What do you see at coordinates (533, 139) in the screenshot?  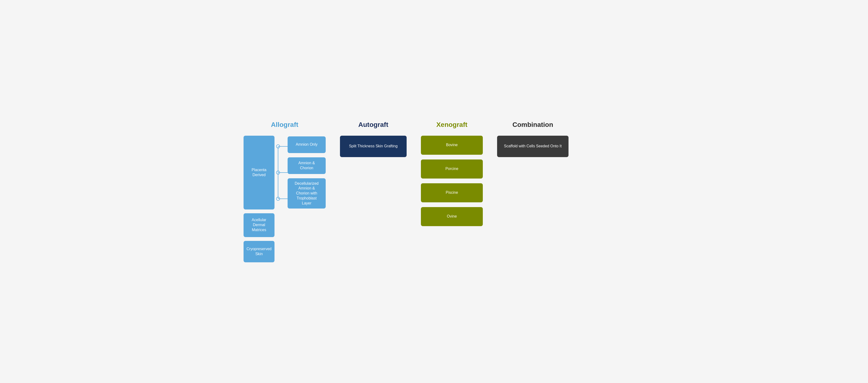 I see `combination-column: Combination Scaffold with Cells Seeded O…` at bounding box center [533, 139].